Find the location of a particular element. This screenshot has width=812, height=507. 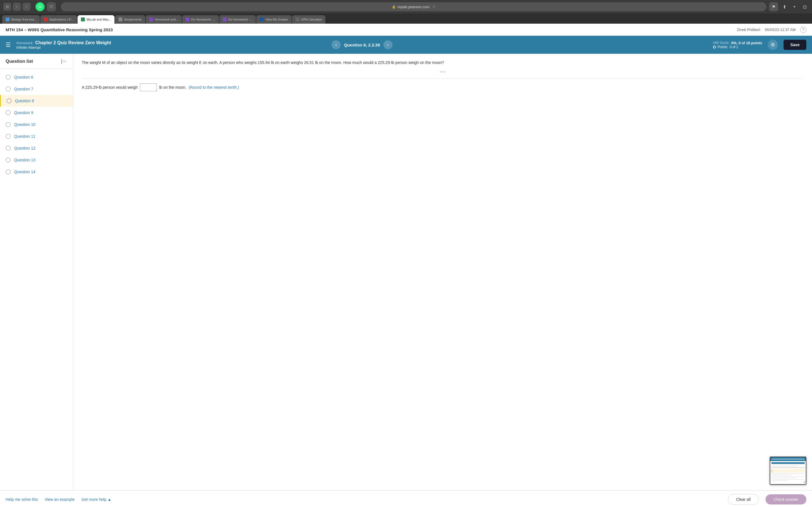

sidebar-item-q6: Question 6 is located at coordinates (37, 77).